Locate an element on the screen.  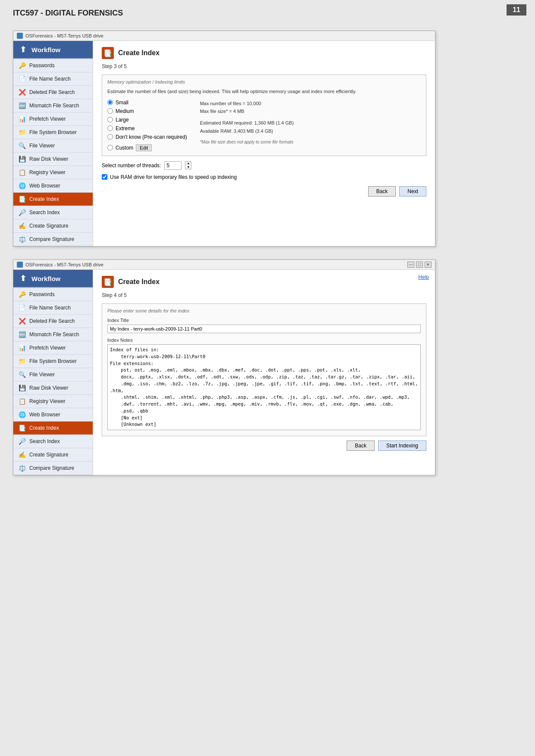
main-title-area-2: 📑 Create Index is located at coordinates (264, 282).